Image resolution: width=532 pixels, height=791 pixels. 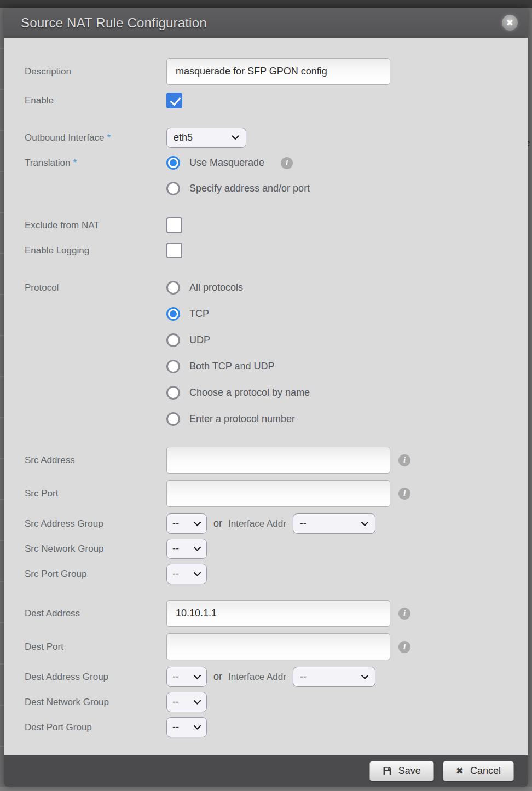 I want to click on src-port-input, so click(x=278, y=494).